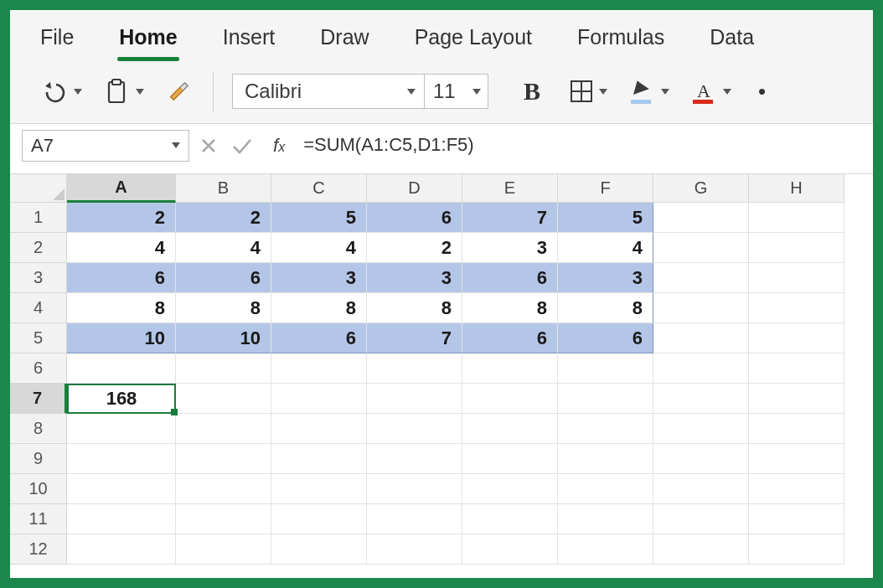  I want to click on cell-C2: 4, so click(319, 248).